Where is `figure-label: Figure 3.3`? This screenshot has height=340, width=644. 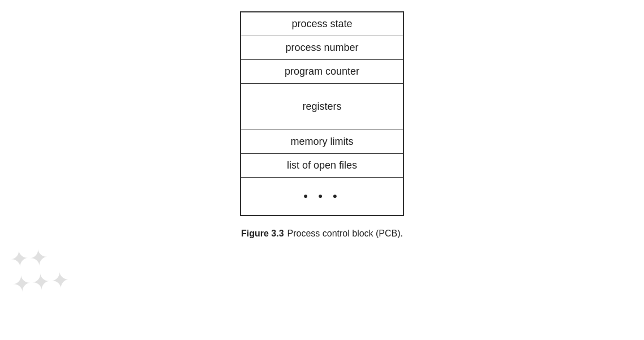 figure-label: Figure 3.3 is located at coordinates (263, 234).